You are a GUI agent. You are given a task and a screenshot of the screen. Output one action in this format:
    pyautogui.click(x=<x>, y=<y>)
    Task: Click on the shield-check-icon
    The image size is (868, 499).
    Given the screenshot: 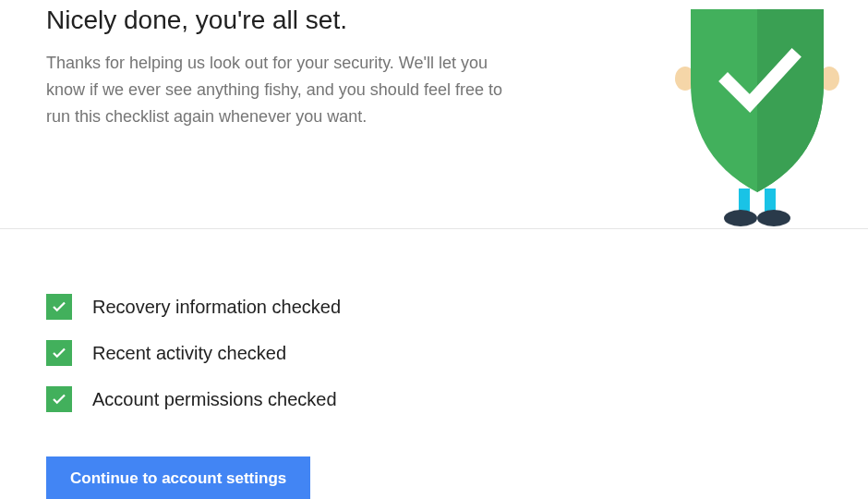 What is the action you would take?
    pyautogui.click(x=757, y=115)
    